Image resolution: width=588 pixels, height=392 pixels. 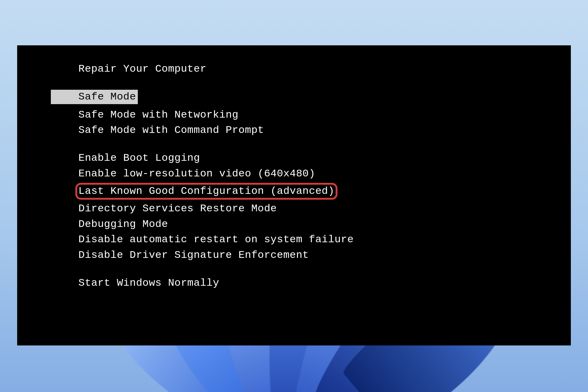 What do you see at coordinates (325, 174) in the screenshot?
I see `boot-option-low-resolution-video: Enable low-resolution video (640x480)` at bounding box center [325, 174].